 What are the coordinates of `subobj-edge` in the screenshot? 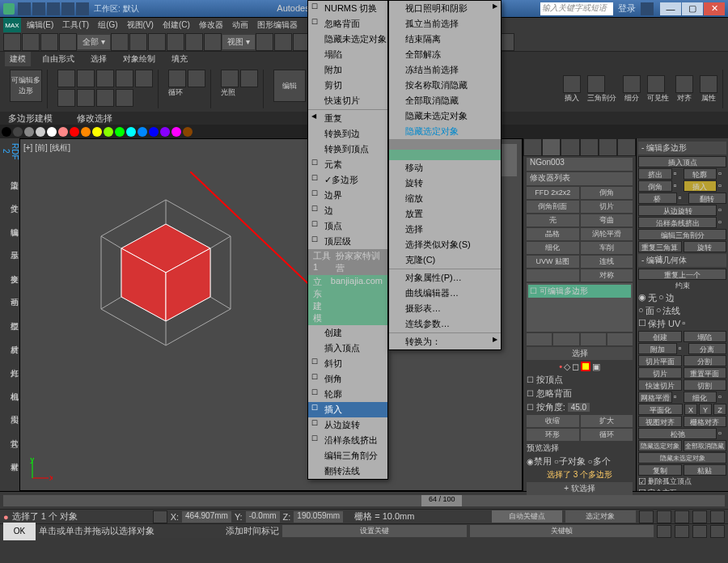 It's located at (86, 78).